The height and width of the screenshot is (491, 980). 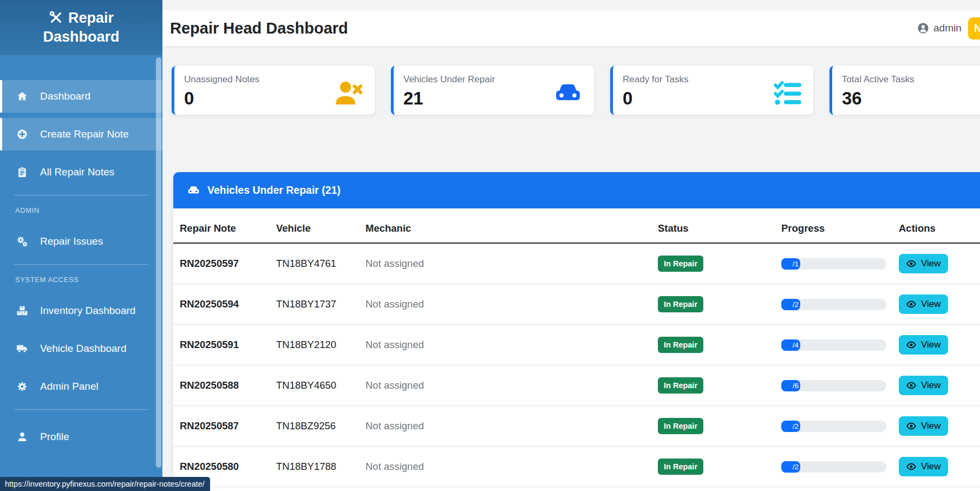 What do you see at coordinates (81, 285) in the screenshot?
I see `section-heading-system-access: SYSTEM ACCESS` at bounding box center [81, 285].